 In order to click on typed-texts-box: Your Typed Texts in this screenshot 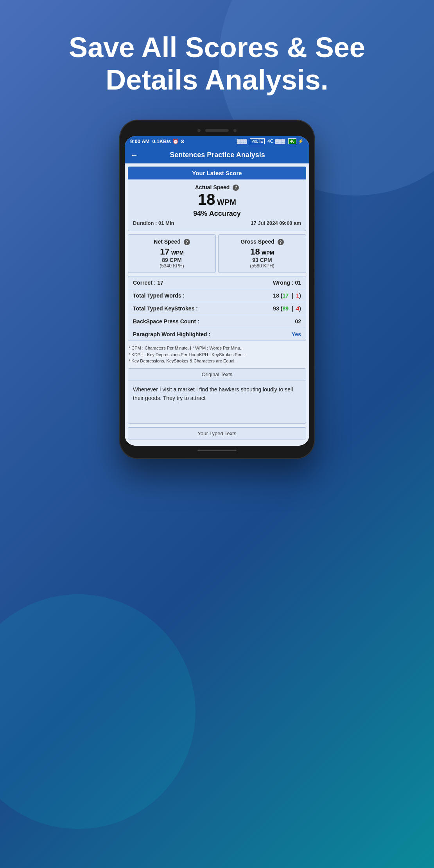, I will do `click(217, 433)`.